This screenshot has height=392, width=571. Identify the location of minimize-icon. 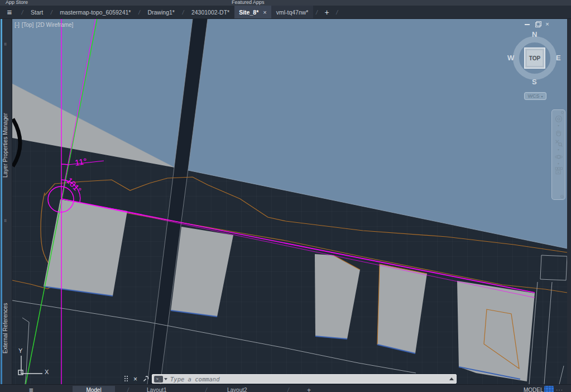
(527, 25).